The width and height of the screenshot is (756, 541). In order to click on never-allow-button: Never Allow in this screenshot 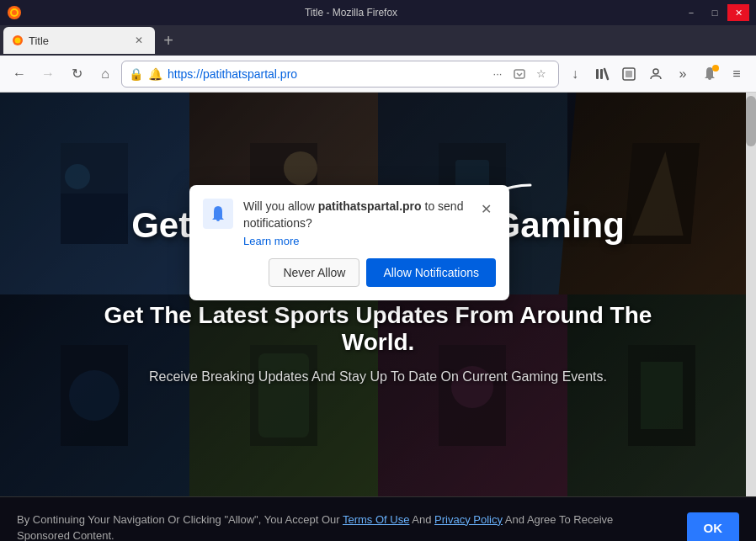, I will do `click(314, 273)`.